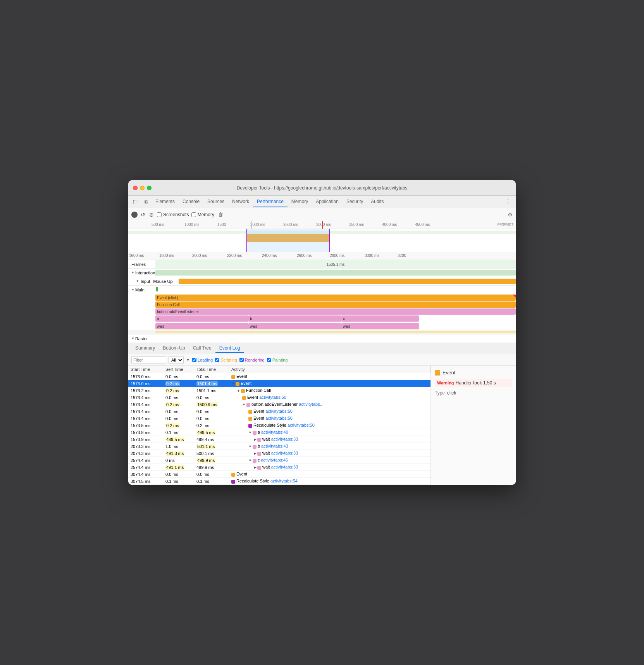 The width and height of the screenshot is (644, 665). I want to click on rendering-checkbox, so click(242, 360).